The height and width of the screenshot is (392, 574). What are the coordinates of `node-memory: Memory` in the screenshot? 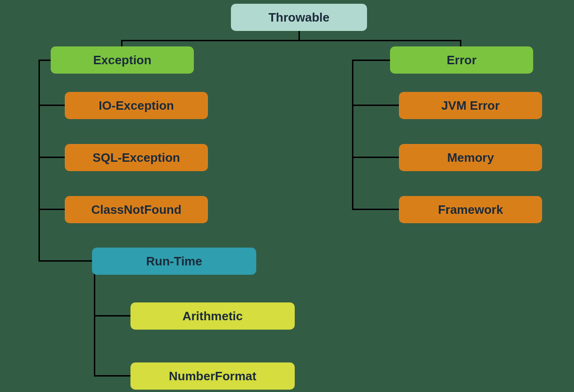 It's located at (470, 158).